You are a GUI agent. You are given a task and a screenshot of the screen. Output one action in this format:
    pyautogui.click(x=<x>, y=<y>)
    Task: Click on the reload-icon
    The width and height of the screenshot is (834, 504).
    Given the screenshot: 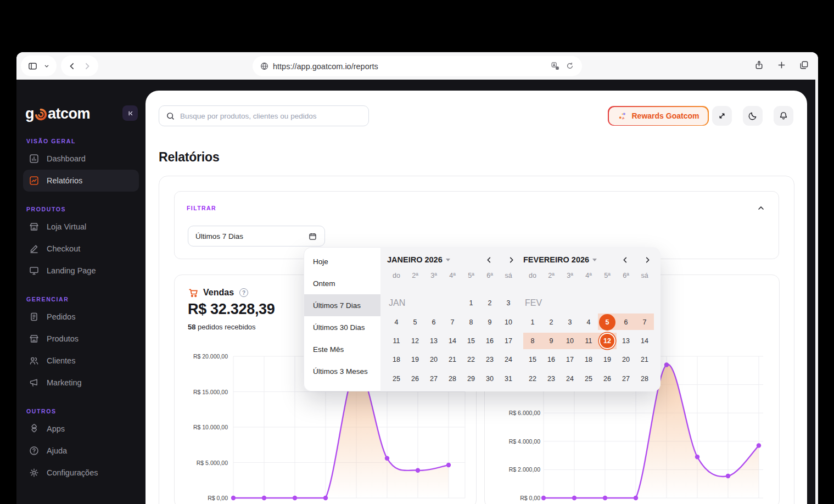 What is the action you would take?
    pyautogui.click(x=570, y=66)
    